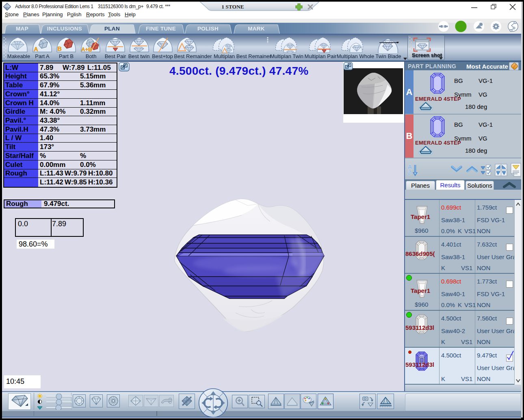 The height and width of the screenshot is (420, 524). Describe the element at coordinates (409, 173) in the screenshot. I see `svg-text: Z` at that location.